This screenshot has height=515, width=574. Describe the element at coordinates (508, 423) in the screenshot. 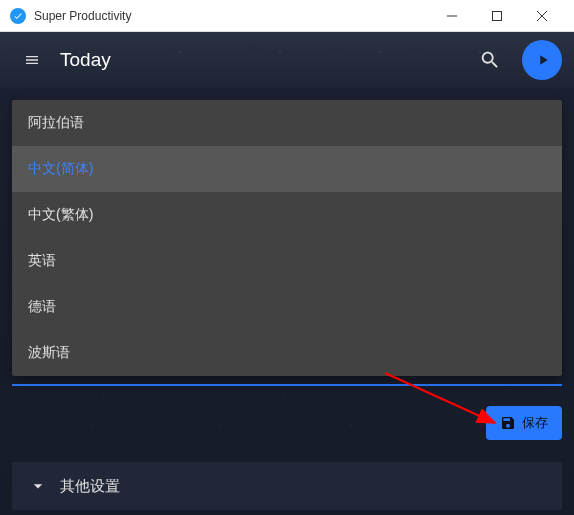

I see `save-icon` at that location.